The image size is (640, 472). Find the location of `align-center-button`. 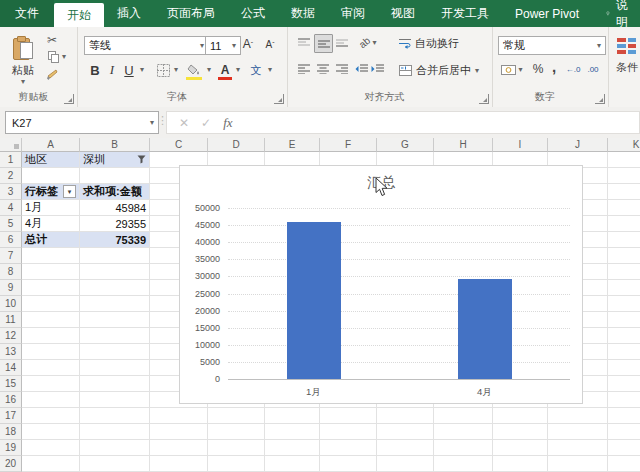

align-center-button is located at coordinates (322, 68).